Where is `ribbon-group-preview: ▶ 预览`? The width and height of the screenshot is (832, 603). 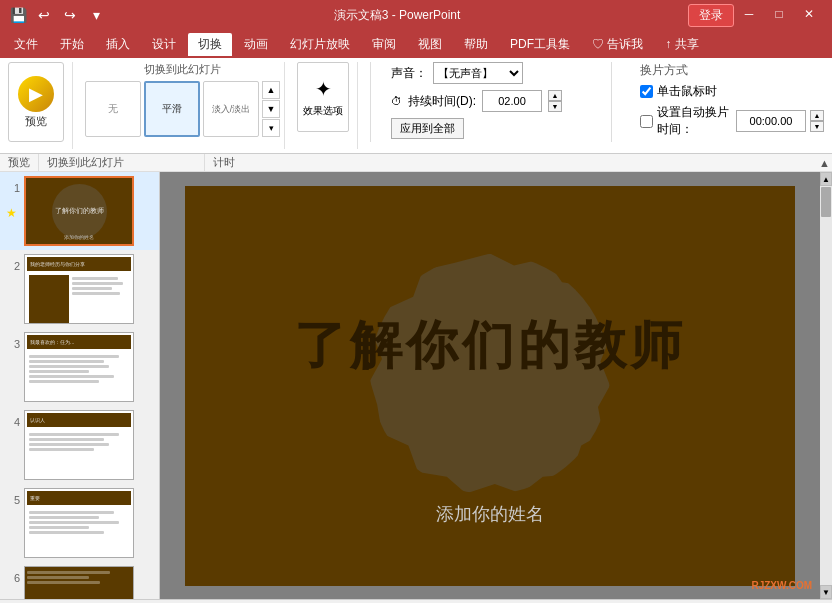
ribbon-group-preview: ▶ 预览 is located at coordinates (40, 106).